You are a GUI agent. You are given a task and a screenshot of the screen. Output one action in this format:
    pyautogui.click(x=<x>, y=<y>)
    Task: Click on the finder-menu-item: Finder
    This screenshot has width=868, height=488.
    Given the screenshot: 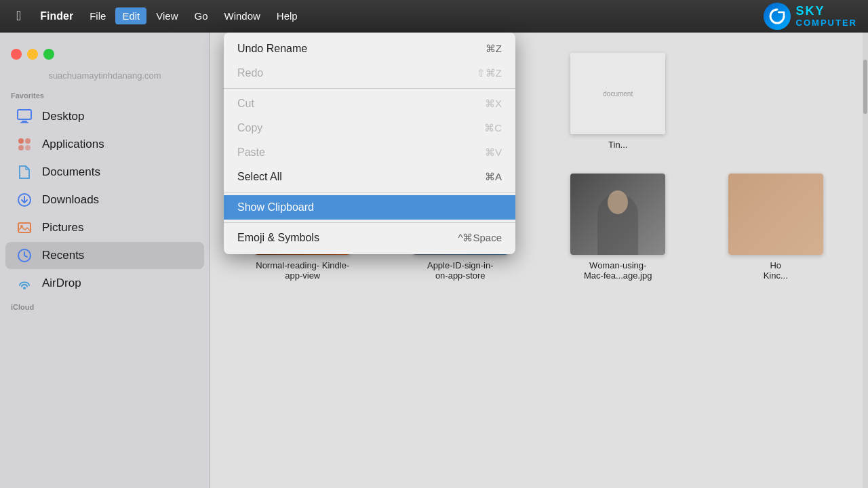 What is the action you would take?
    pyautogui.click(x=57, y=16)
    